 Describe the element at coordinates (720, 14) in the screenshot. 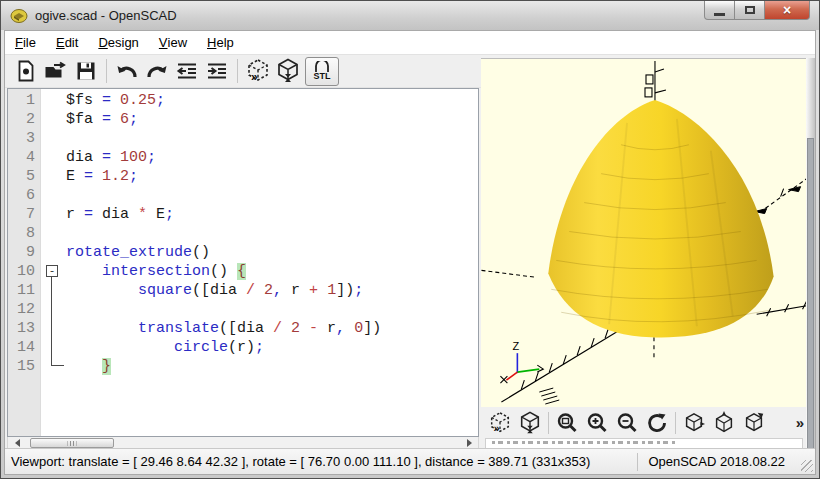

I see `minimize-icon` at that location.